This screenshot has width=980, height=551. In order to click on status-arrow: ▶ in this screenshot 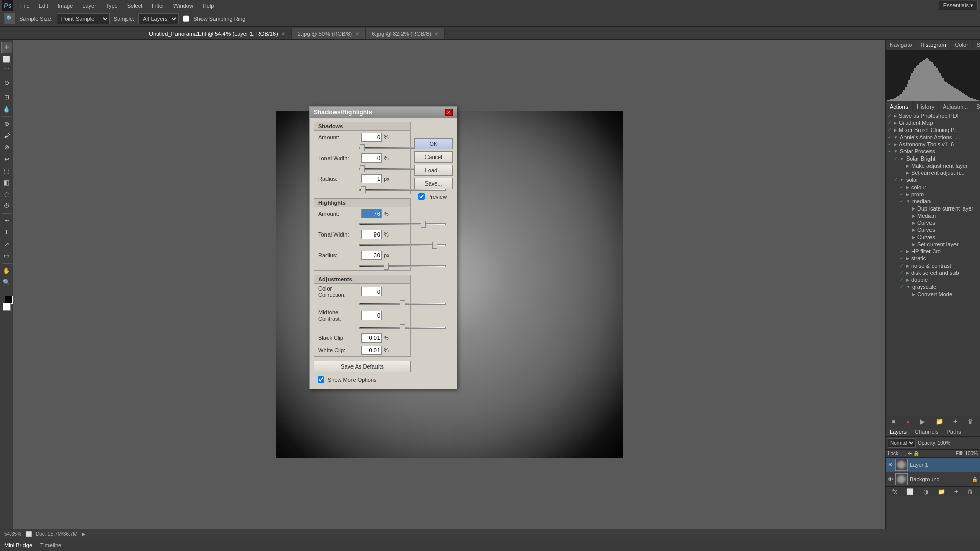, I will do `click(84, 534)`.